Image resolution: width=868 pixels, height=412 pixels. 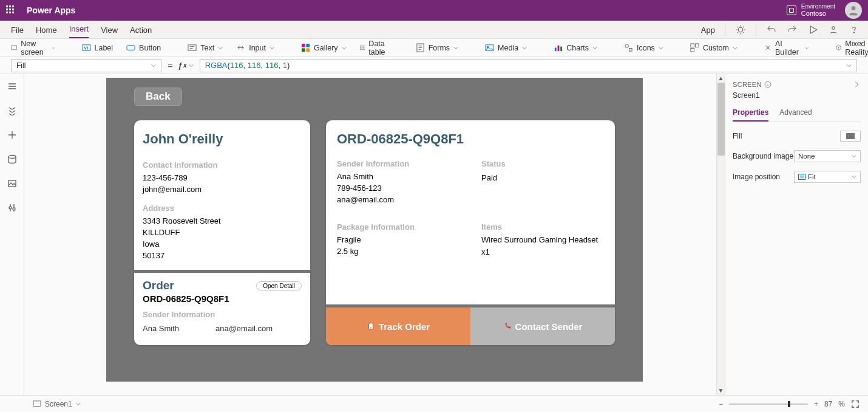 I want to click on ribbon-input: Input, so click(x=255, y=47).